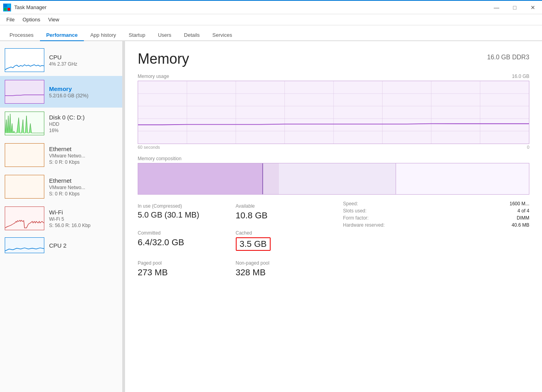  I want to click on inuse-value: 5.0 GB (30.1 MB), so click(187, 215).